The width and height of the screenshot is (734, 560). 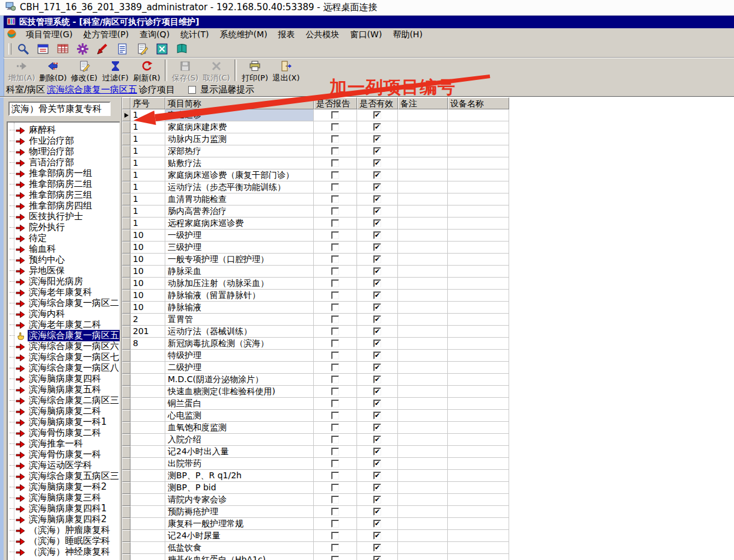 I want to click on table-row: 出院带药✔, so click(x=428, y=464).